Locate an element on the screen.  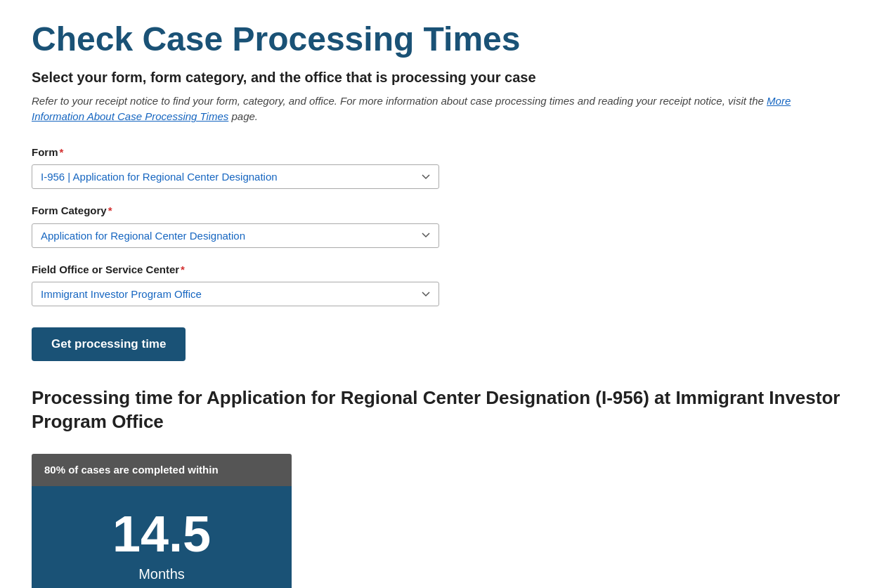
required-star-office: * is located at coordinates (183, 270).